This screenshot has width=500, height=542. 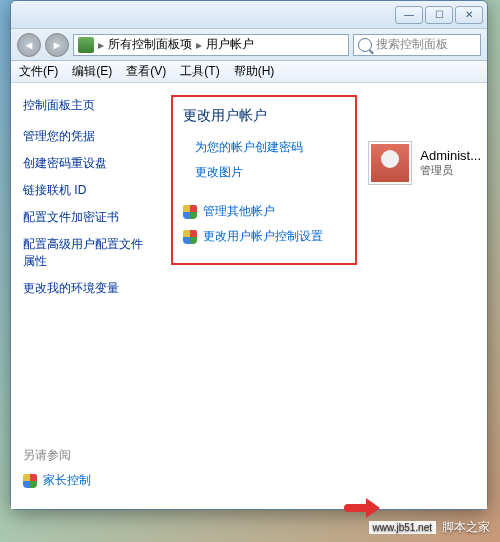 What do you see at coordinates (67, 480) in the screenshot?
I see `footer-link-label: 家长控制` at bounding box center [67, 480].